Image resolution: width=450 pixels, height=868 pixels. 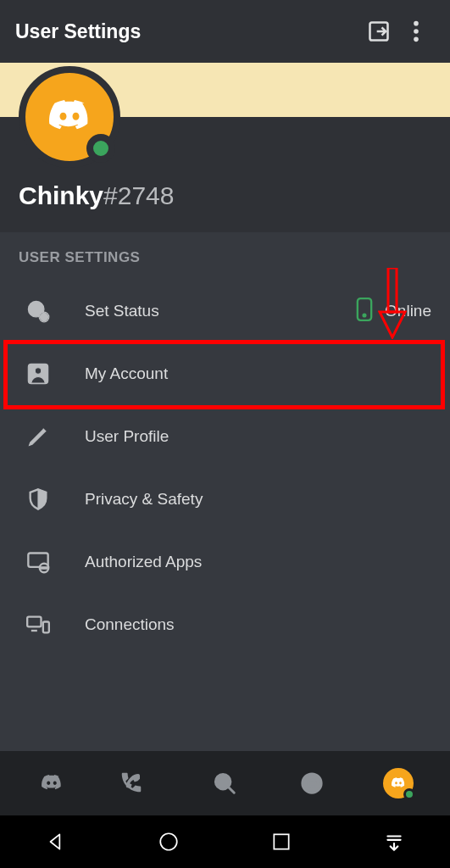 I want to click on profile-header: Chinky#2748, so click(x=225, y=175).